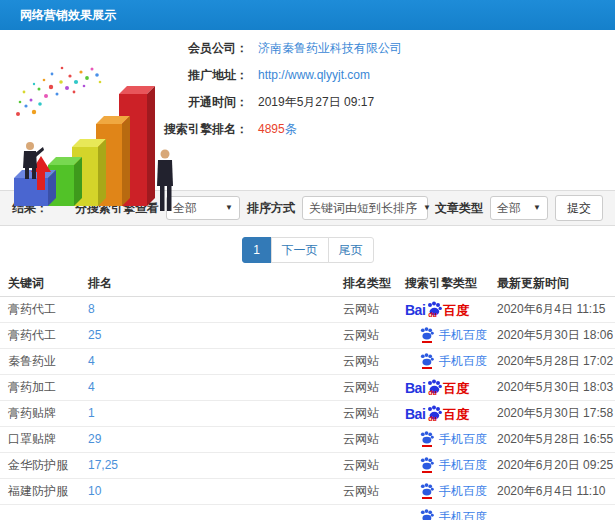  I want to click on url-label: 推广地址：, so click(124, 76).